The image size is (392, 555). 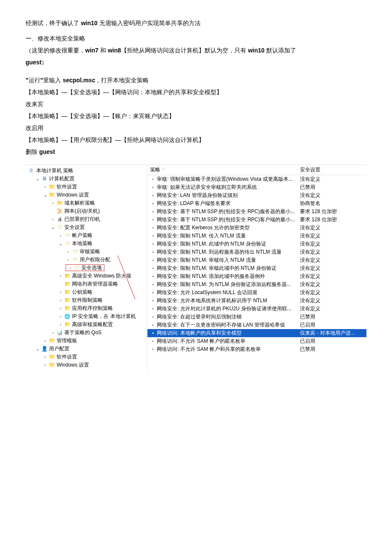 I want to click on tree-advanced-audit: ›高级审核策略配置, so click(x=102, y=325).